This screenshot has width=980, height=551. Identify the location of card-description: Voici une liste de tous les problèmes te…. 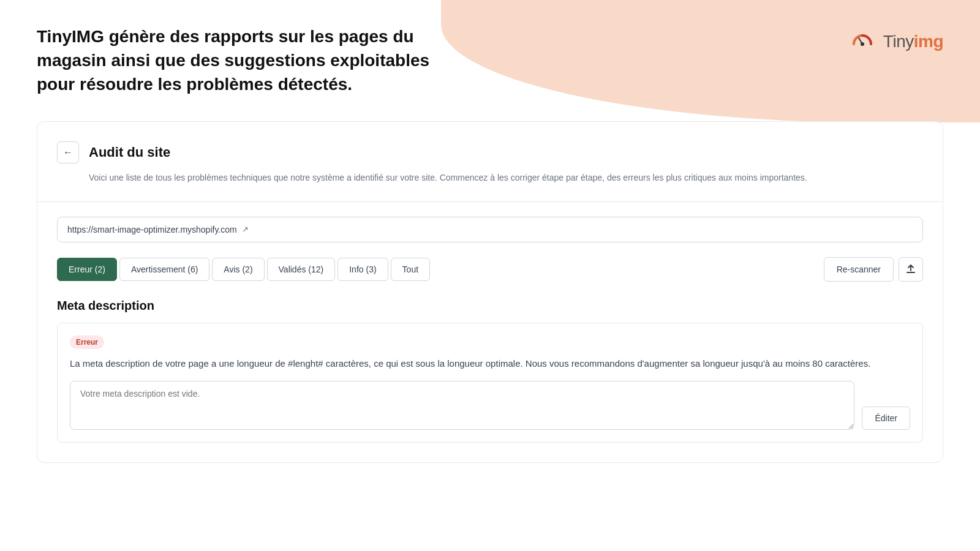
(490, 178).